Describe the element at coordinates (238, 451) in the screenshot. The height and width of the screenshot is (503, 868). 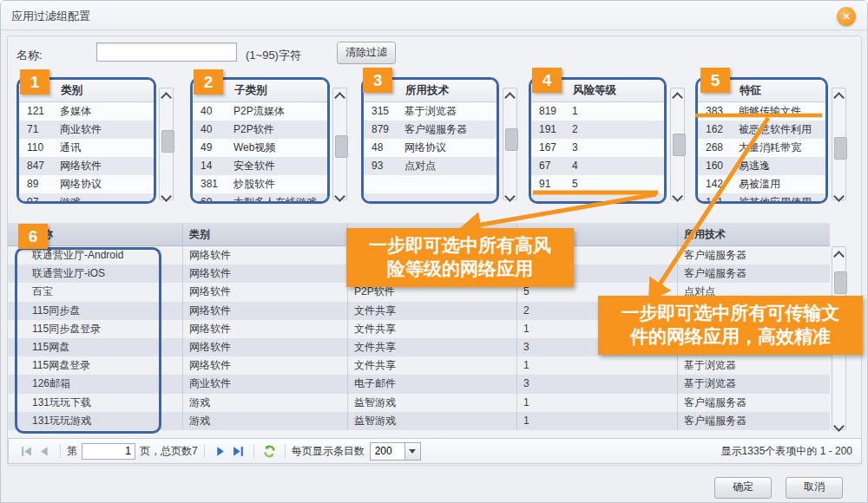
I see `last-page-icon` at that location.